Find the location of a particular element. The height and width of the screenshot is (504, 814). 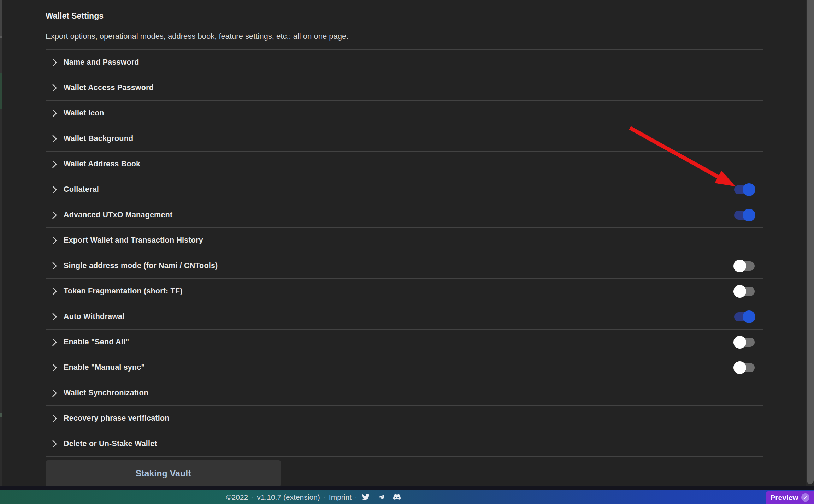

twitter-icon is located at coordinates (366, 497).